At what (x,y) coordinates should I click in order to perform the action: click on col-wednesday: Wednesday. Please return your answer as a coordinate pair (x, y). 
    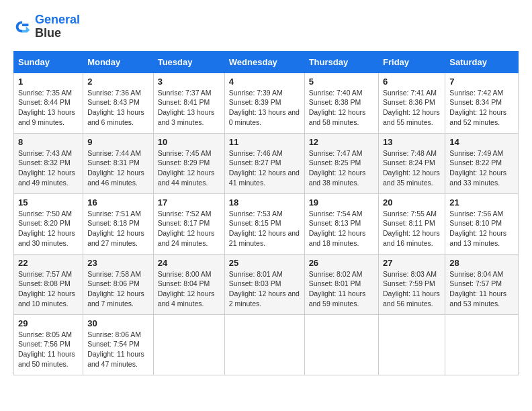
    Looking at the image, I should click on (265, 62).